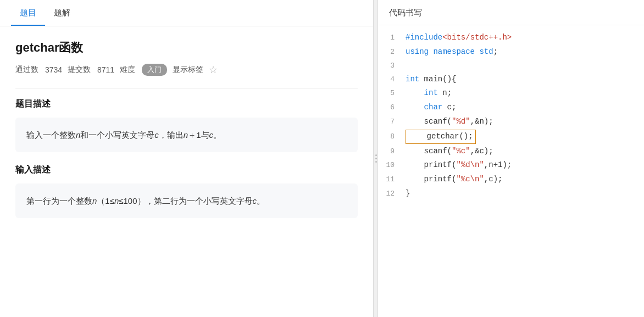  What do you see at coordinates (511, 180) in the screenshot?
I see `code-line-11: 11 printf("%c\n",c);` at bounding box center [511, 180].